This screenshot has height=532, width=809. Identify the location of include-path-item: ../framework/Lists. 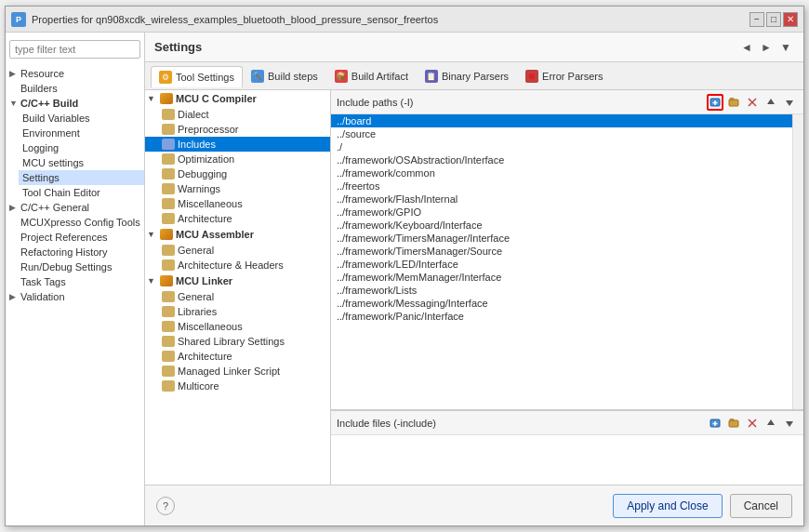
(562, 290).